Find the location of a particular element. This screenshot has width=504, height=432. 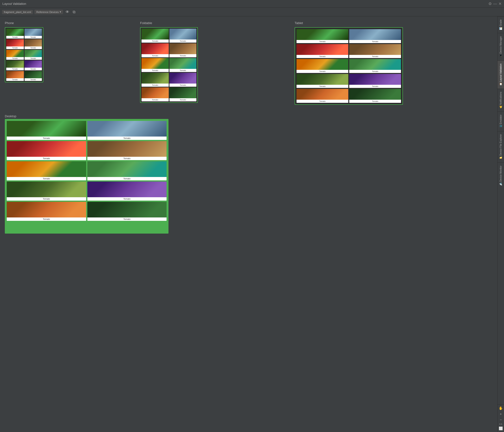

sidebar-tab-device-monitor: 📡 Device Monitor is located at coordinates (501, 176).